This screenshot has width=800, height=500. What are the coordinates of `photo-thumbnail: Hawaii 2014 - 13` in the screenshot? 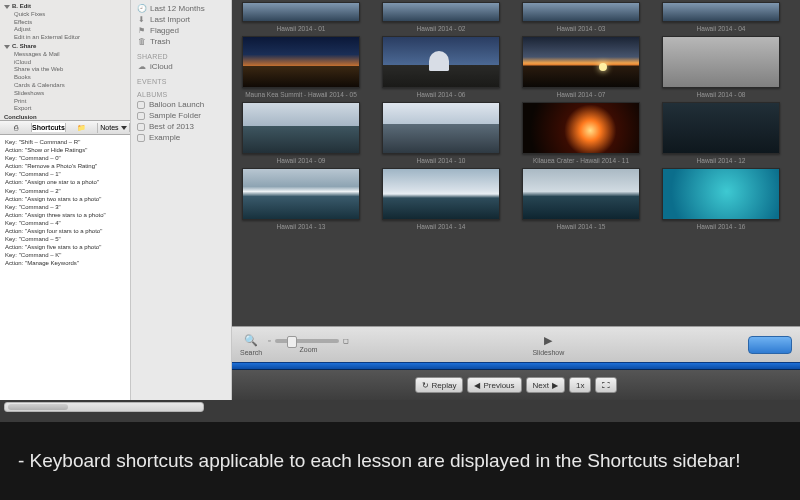 It's located at (301, 199).